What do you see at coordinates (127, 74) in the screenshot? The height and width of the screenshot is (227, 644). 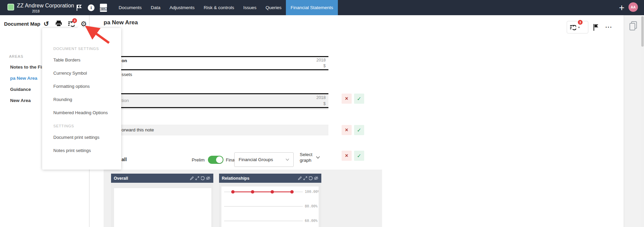 I see `table1-row-fragment: ssets` at bounding box center [127, 74].